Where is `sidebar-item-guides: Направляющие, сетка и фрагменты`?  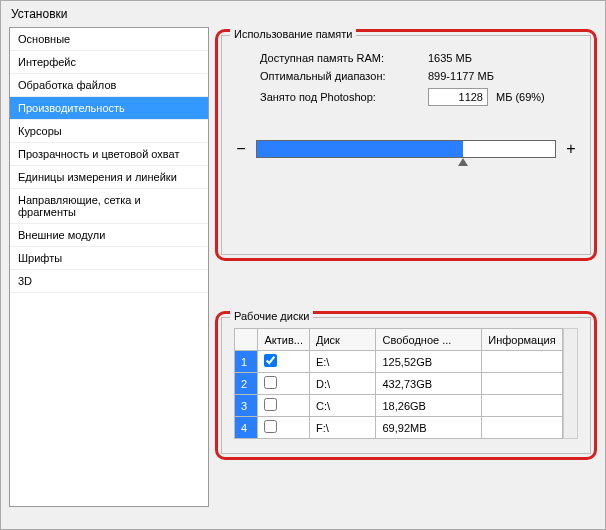
sidebar-item-guides: Направляющие, сетка и фрагменты is located at coordinates (109, 206).